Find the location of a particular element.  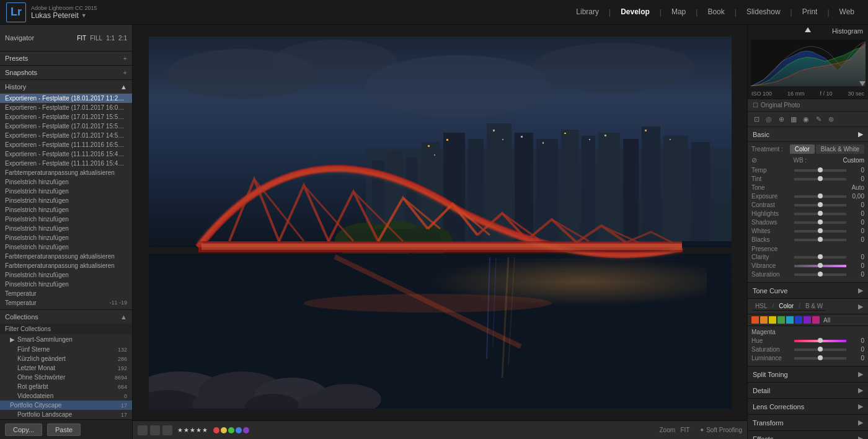

sat-thumb is located at coordinates (820, 349).